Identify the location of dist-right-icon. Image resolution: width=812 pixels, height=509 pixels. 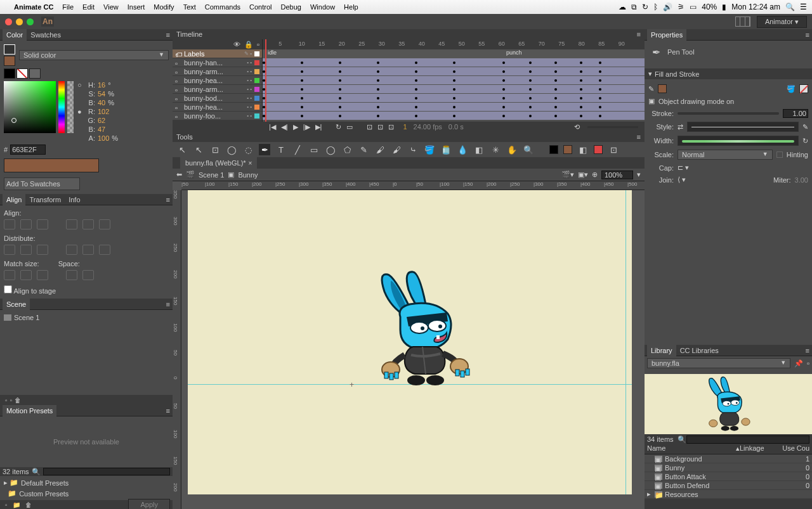
(105, 250).